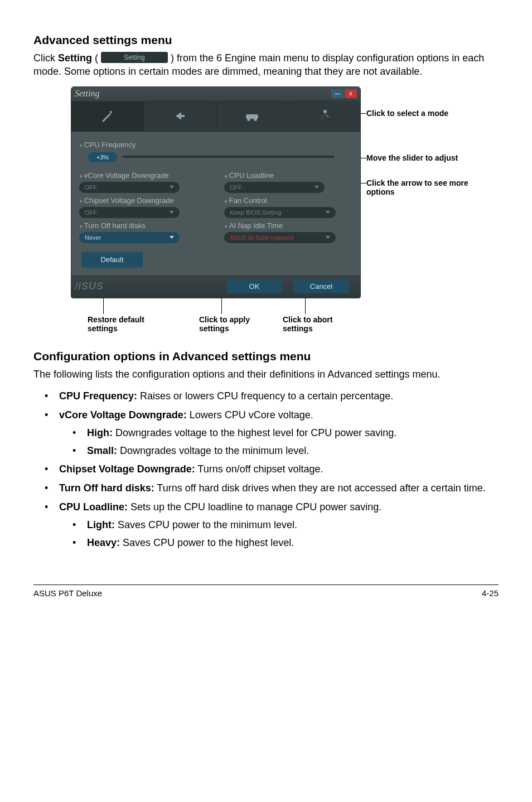  I want to click on default-button: Default, so click(112, 260).